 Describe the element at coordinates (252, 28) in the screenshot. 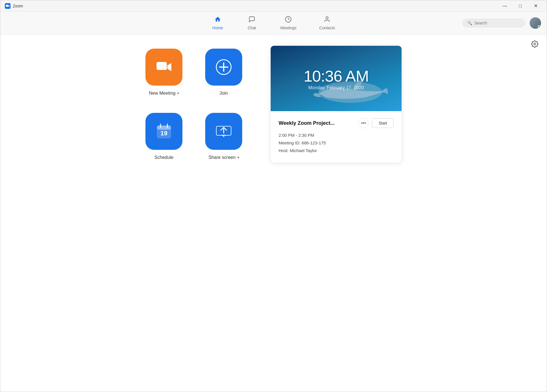

I see `tab-chat-label: Chat` at that location.